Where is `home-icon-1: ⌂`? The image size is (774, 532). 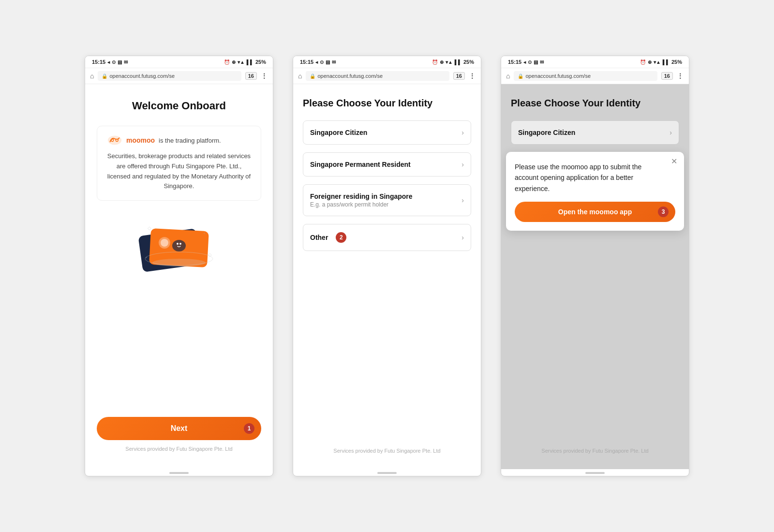 home-icon-1: ⌂ is located at coordinates (92, 76).